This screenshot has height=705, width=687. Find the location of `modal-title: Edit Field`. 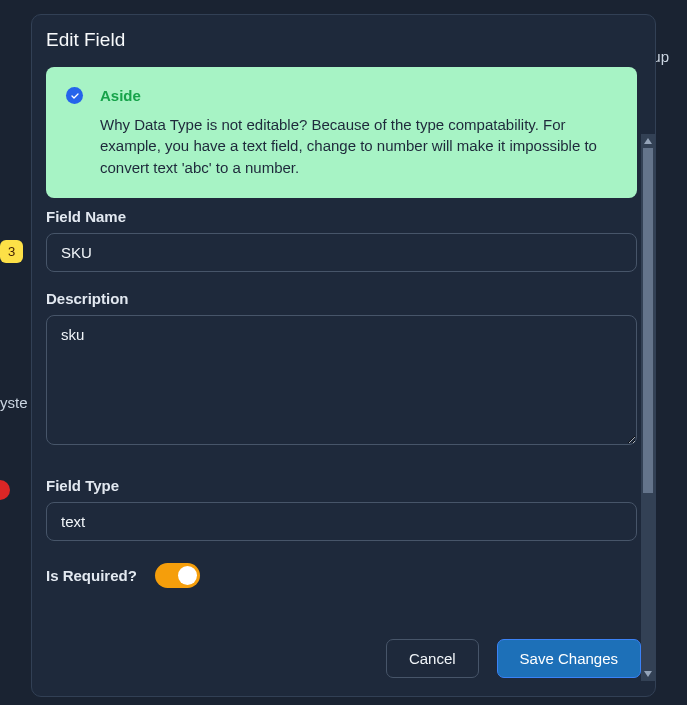

modal-title: Edit Field is located at coordinates (344, 40).